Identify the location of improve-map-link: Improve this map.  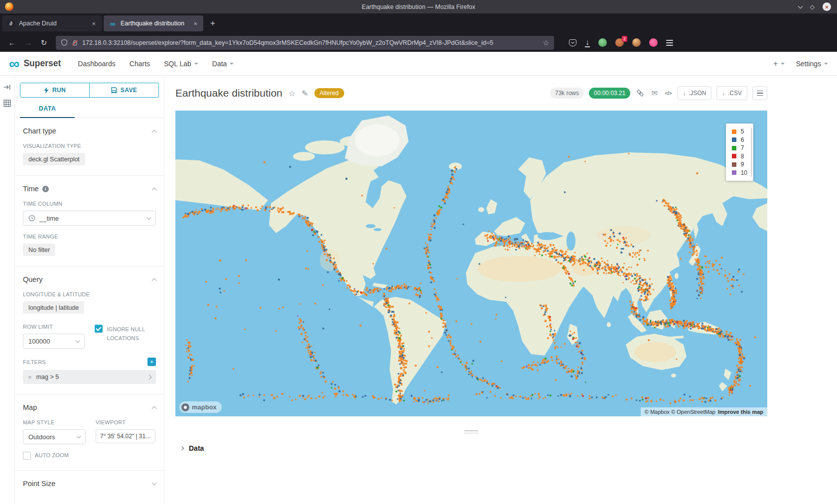
(740, 412).